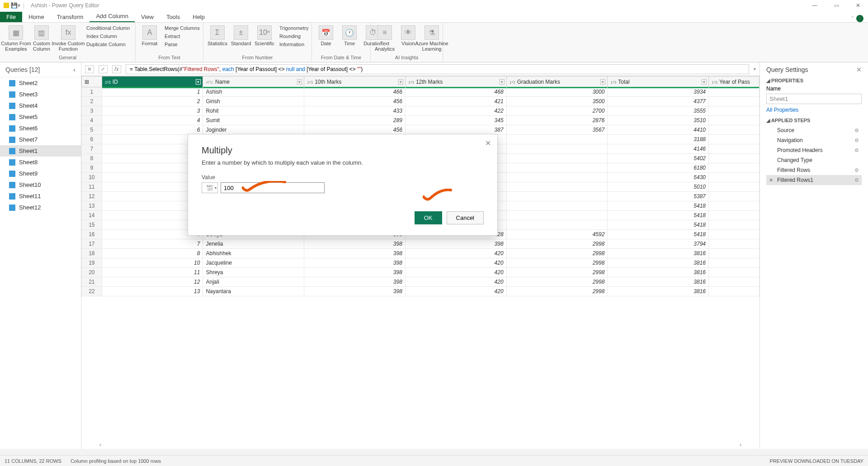 This screenshot has width=868, height=466. I want to click on ok-button: OK, so click(429, 218).